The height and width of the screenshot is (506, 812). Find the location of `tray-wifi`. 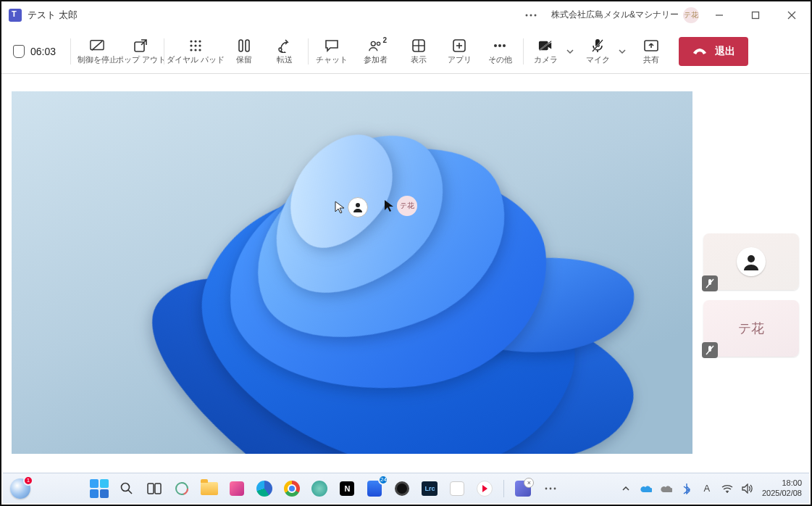

tray-wifi is located at coordinates (727, 489).